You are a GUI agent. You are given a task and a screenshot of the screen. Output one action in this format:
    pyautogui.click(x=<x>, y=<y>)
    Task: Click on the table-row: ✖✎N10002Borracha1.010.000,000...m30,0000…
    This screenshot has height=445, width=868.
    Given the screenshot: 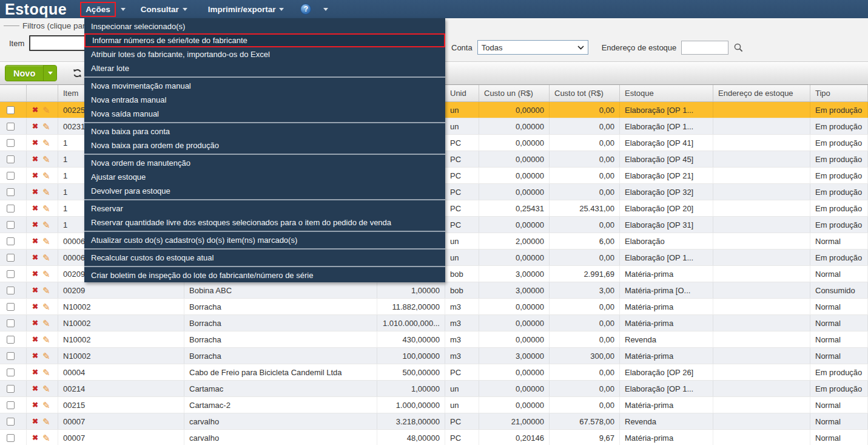 What is the action you would take?
    pyautogui.click(x=434, y=323)
    